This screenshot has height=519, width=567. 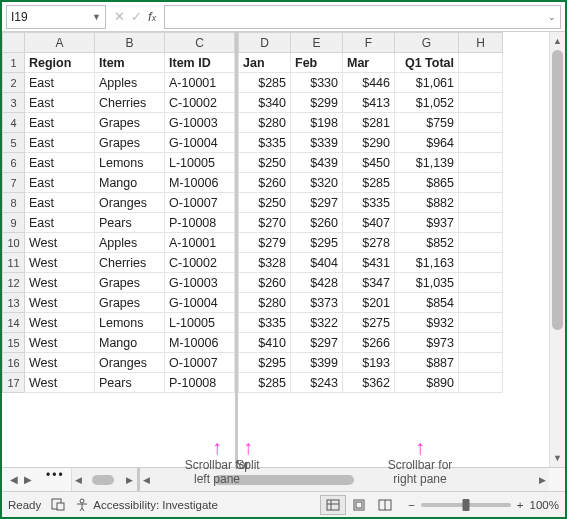 What do you see at coordinates (369, 163) in the screenshot?
I see `data-cell: $450` at bounding box center [369, 163].